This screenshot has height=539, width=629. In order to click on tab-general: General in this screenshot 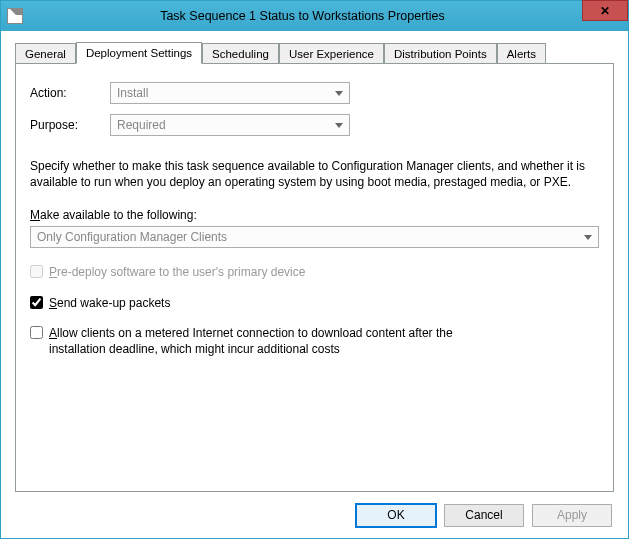, I will do `click(46, 53)`.